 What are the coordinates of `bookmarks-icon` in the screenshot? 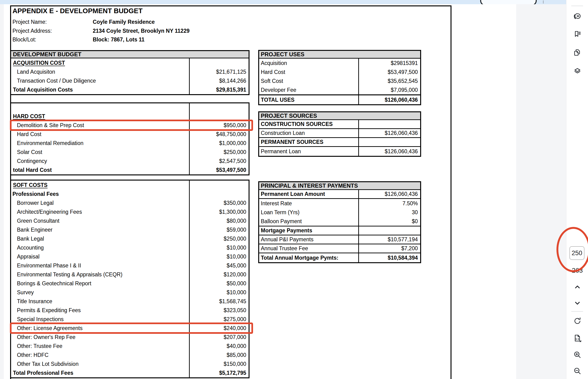 It's located at (577, 34).